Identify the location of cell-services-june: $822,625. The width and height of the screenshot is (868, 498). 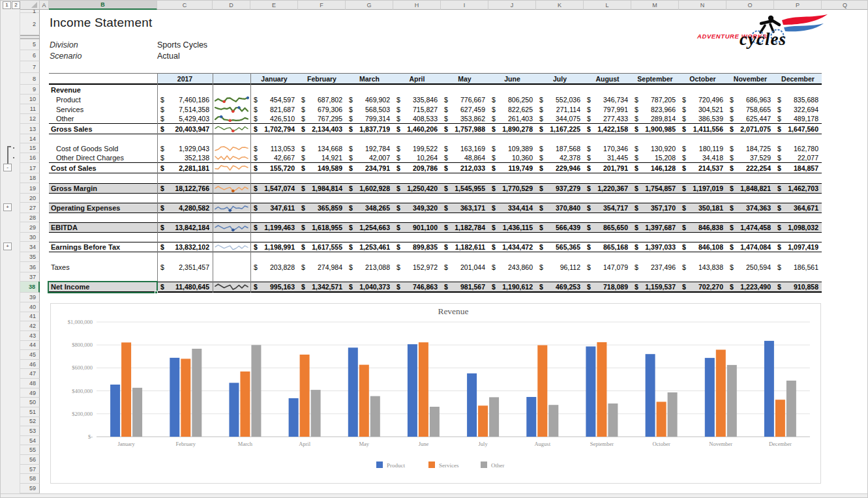
(513, 110).